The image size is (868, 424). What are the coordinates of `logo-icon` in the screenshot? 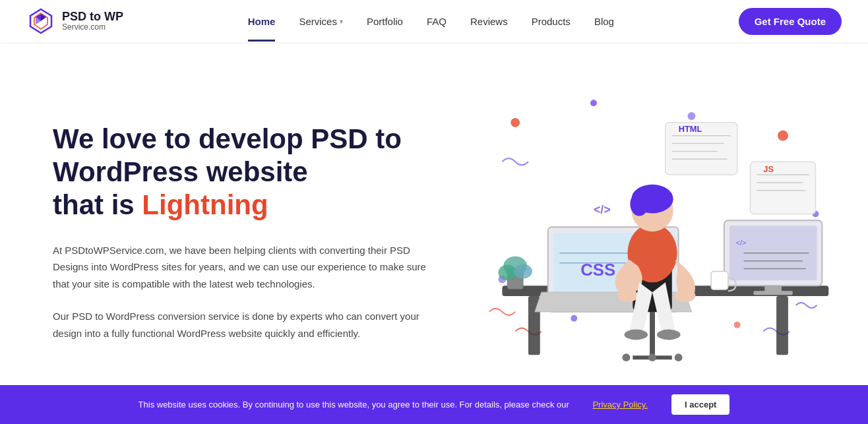 It's located at (41, 21).